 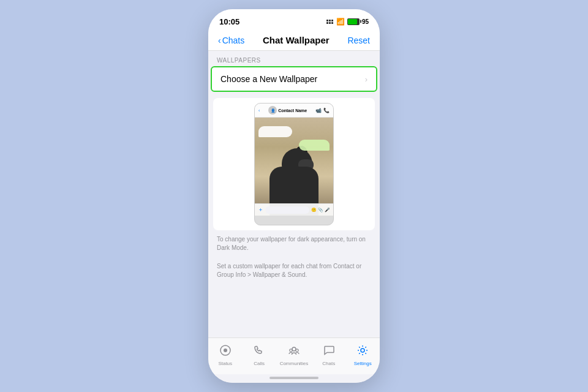 I want to click on tab-communities: Communities, so click(x=294, y=355).